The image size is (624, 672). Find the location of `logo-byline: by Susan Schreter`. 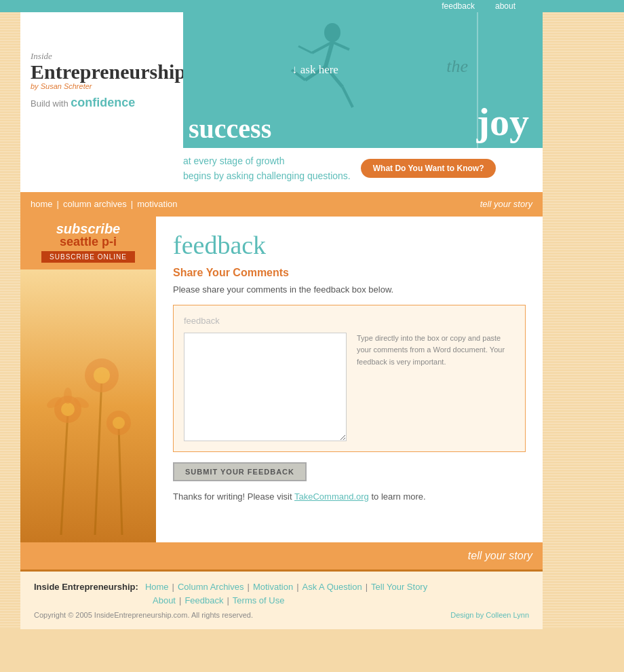

logo-byline: by Susan Schreter is located at coordinates (102, 86).